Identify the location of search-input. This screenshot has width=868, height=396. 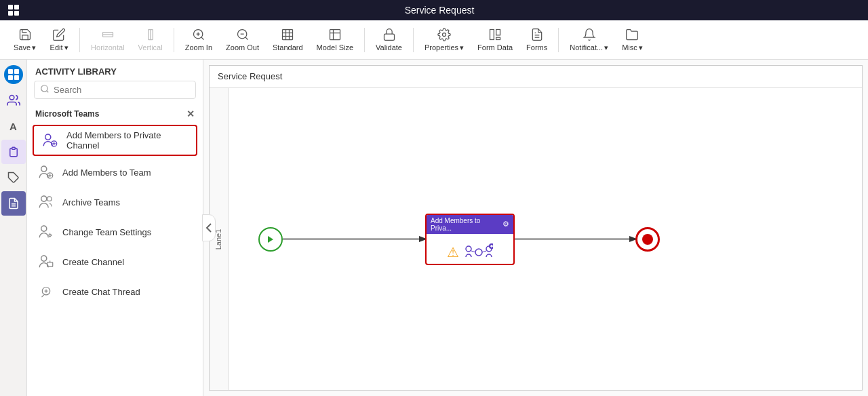
(122, 90).